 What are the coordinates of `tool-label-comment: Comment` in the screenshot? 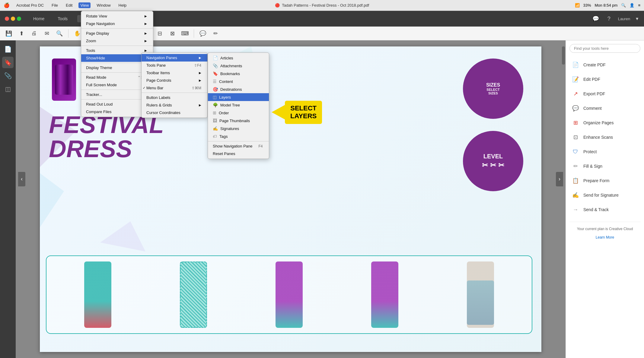 It's located at (593, 108).